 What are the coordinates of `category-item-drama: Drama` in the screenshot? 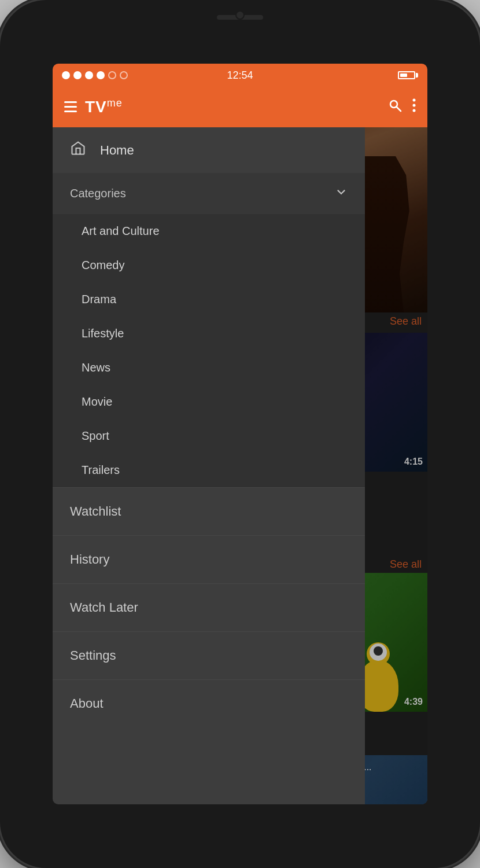 It's located at (209, 300).